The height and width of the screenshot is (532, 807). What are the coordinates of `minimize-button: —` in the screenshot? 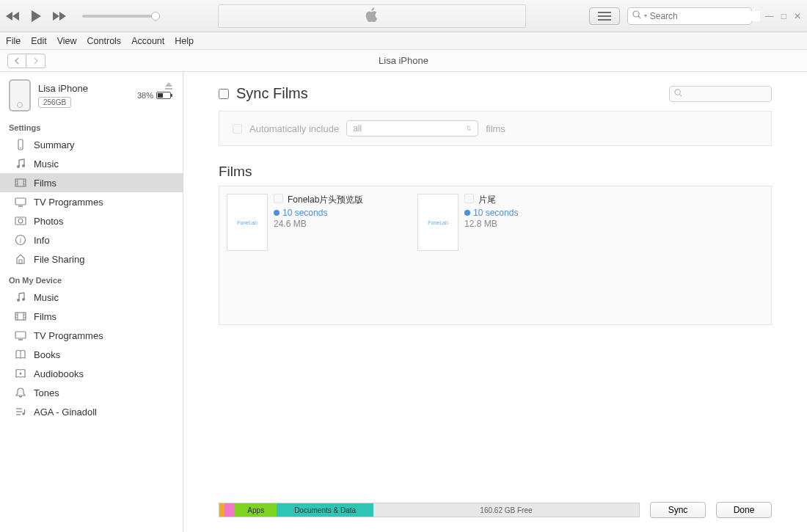 It's located at (770, 16).